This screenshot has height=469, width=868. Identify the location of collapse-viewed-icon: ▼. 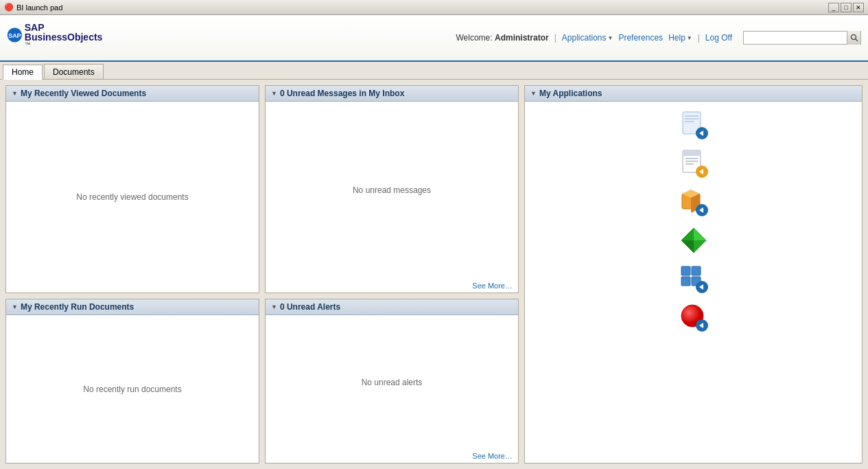
(15, 93).